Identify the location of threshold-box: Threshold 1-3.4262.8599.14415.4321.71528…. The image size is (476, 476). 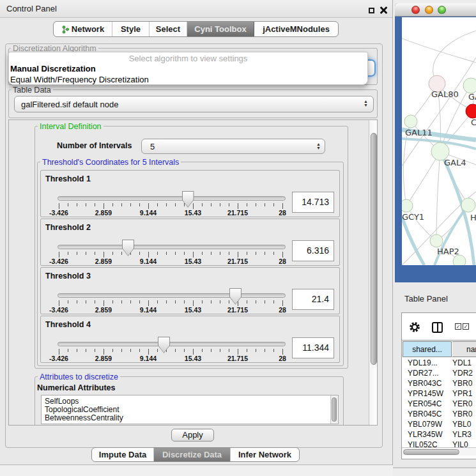
(190, 194).